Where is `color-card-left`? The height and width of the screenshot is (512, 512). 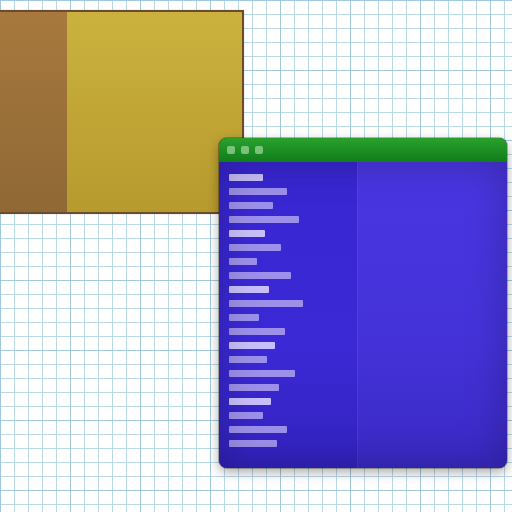
color-card-left is located at coordinates (34, 112).